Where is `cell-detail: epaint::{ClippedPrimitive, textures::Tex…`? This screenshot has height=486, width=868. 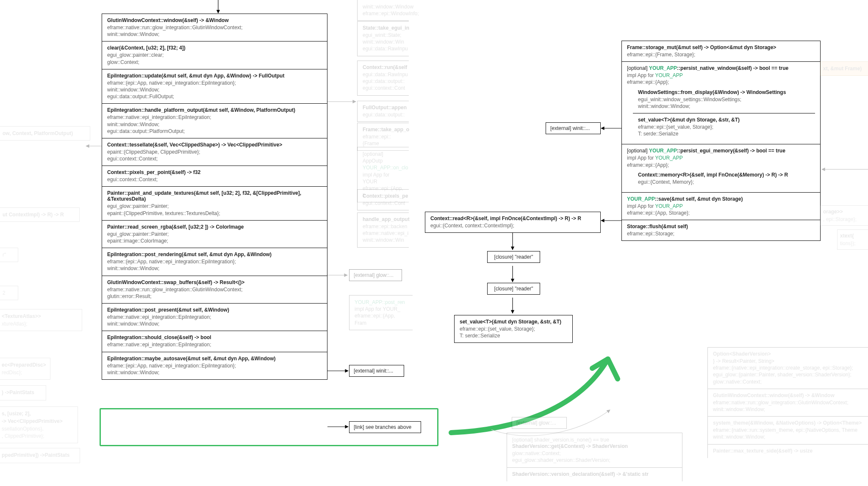 cell-detail: epaint::{ClippedPrimitive, textures::Tex… is located at coordinates (214, 213).